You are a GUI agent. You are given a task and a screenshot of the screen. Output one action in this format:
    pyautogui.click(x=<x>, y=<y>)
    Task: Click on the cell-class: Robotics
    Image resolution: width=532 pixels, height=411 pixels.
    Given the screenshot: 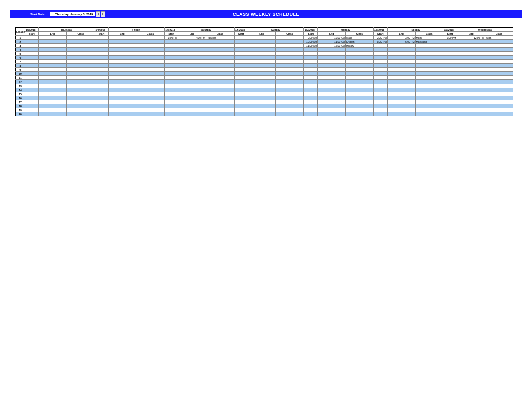 What is the action you would take?
    pyautogui.click(x=220, y=38)
    